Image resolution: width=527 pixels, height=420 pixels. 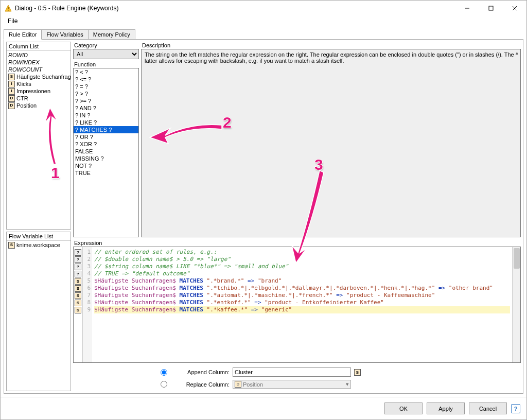 What do you see at coordinates (106, 173) in the screenshot?
I see `function-item: TRUE` at bounding box center [106, 173].